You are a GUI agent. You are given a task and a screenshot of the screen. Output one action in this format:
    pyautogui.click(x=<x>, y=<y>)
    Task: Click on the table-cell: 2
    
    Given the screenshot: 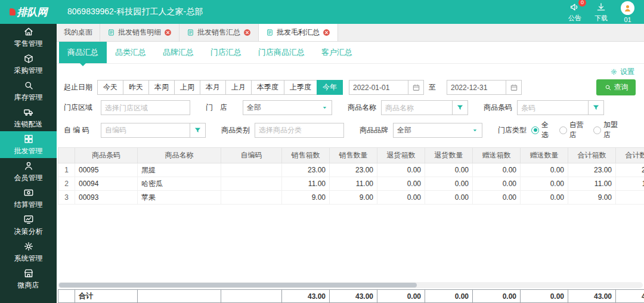 What is the action you would take?
    pyautogui.click(x=67, y=184)
    